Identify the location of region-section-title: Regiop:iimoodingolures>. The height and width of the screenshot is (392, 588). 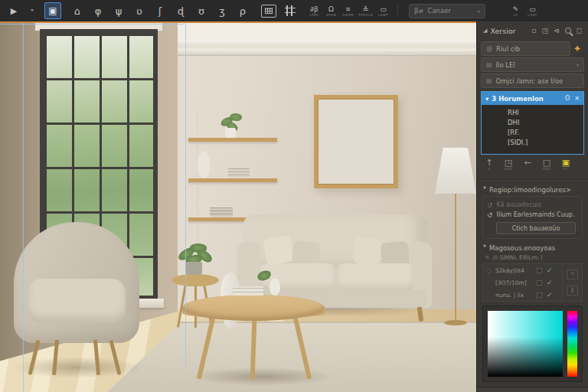
(530, 190).